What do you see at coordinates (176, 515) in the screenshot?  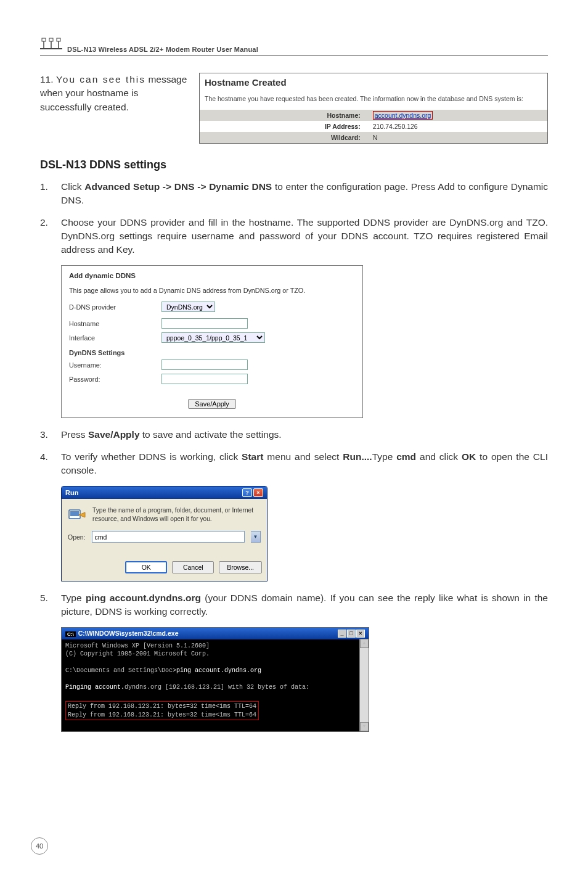 I see `run-description: Type the name of a program, folder, docu…` at bounding box center [176, 515].